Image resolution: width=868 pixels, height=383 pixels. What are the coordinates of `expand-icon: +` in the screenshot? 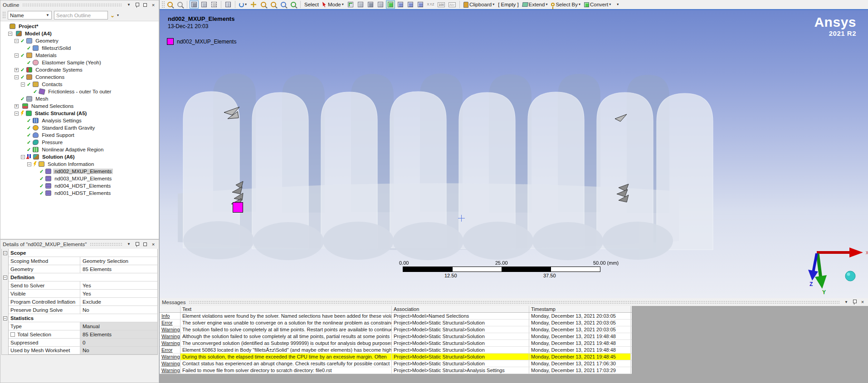 It's located at (16, 106).